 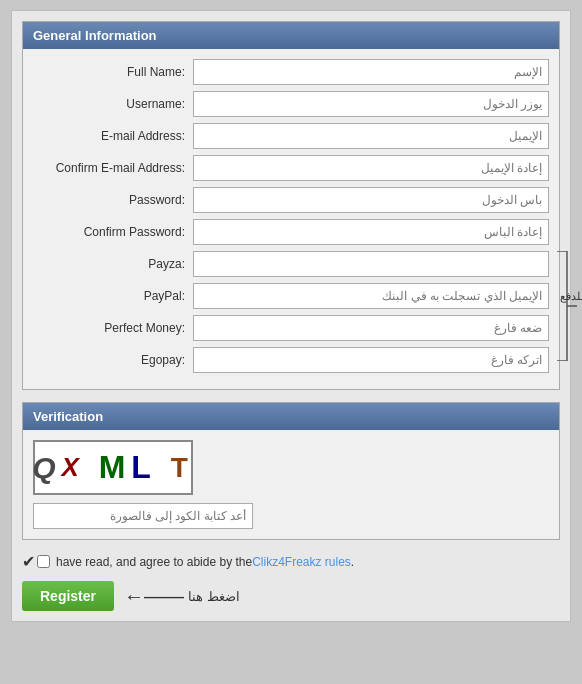 What do you see at coordinates (291, 360) in the screenshot?
I see `egopay-row: Egopay:` at bounding box center [291, 360].